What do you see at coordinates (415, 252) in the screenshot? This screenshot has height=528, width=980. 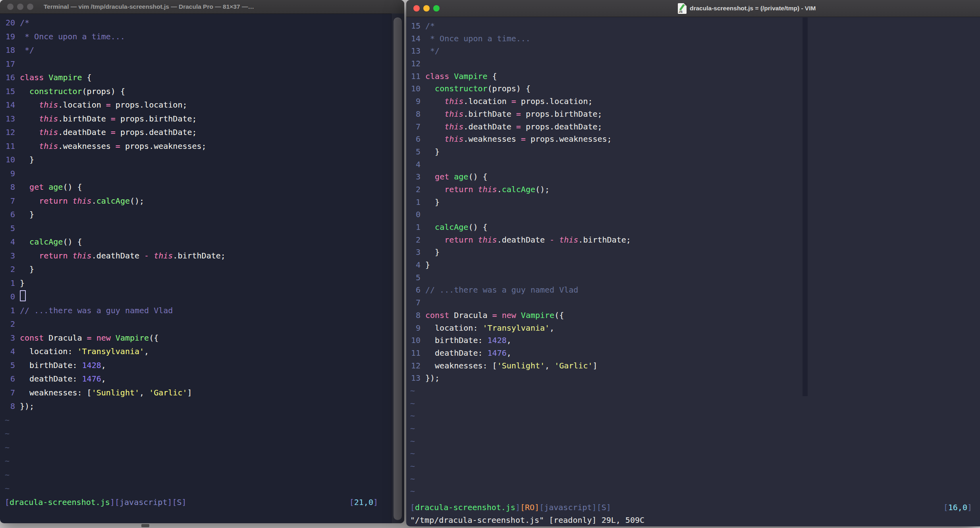 I see `line-number: 3` at bounding box center [415, 252].